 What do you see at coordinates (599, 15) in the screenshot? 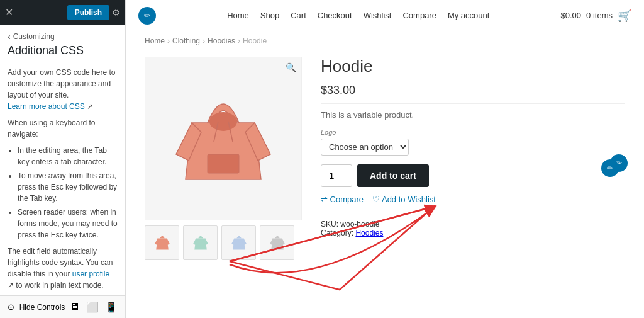
I see `cart-items: 0 items` at bounding box center [599, 15].